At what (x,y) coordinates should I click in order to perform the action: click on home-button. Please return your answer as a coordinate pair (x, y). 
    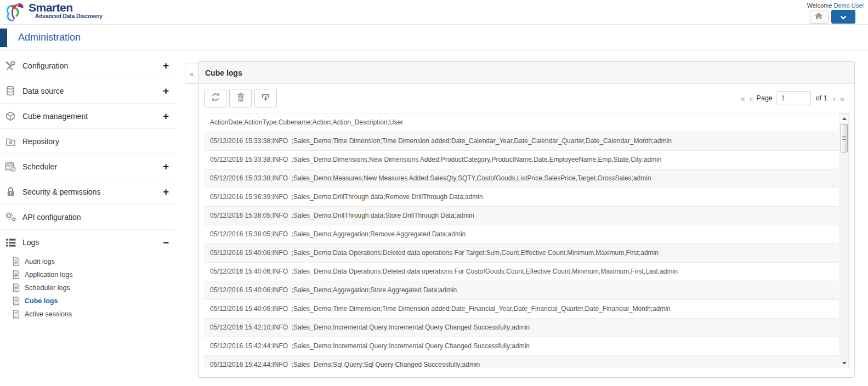
    Looking at the image, I should click on (819, 16).